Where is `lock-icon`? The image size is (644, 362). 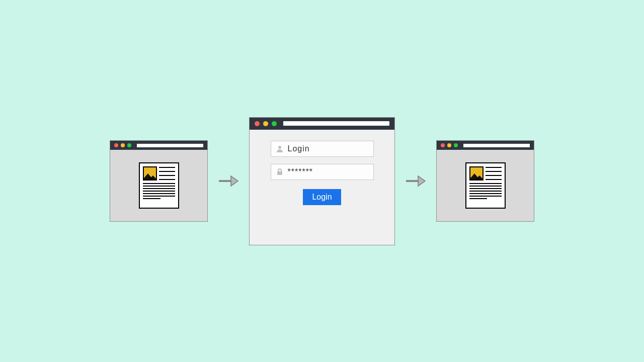 lock-icon is located at coordinates (280, 172).